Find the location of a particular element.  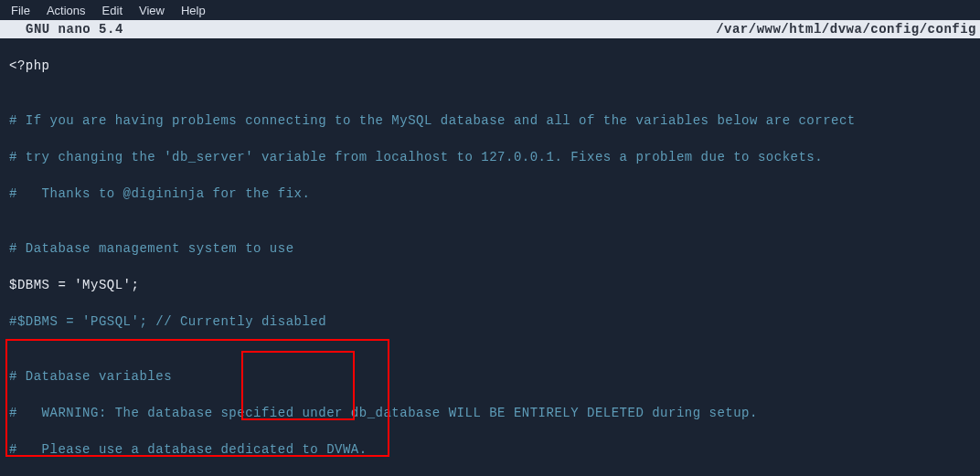

code-comment: # Thanks to @digininja for the fix. is located at coordinates (490, 194).